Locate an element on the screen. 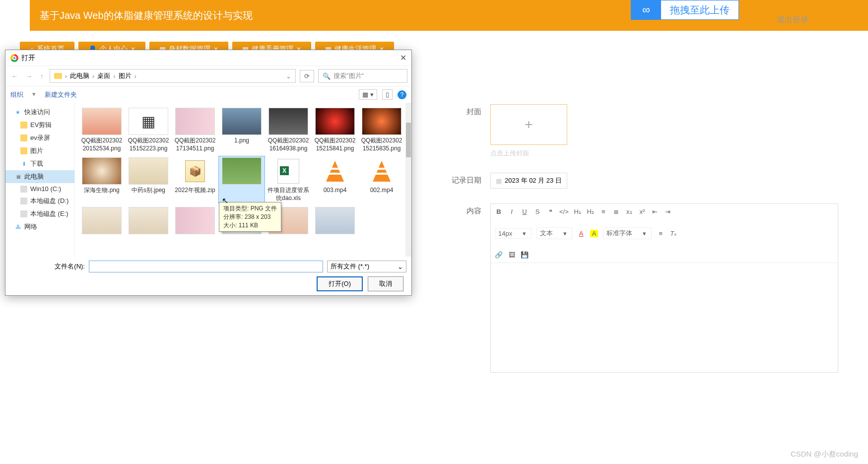 The height and width of the screenshot is (464, 868). file-type-filter: 所有文件 (*.*)⌄ is located at coordinates (367, 266).